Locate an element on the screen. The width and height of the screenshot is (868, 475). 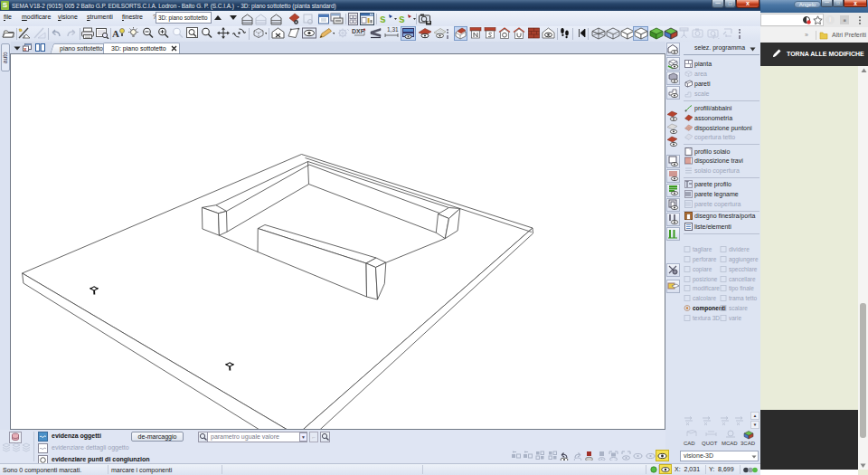
svg-text: 1,31 is located at coordinates (392, 29).